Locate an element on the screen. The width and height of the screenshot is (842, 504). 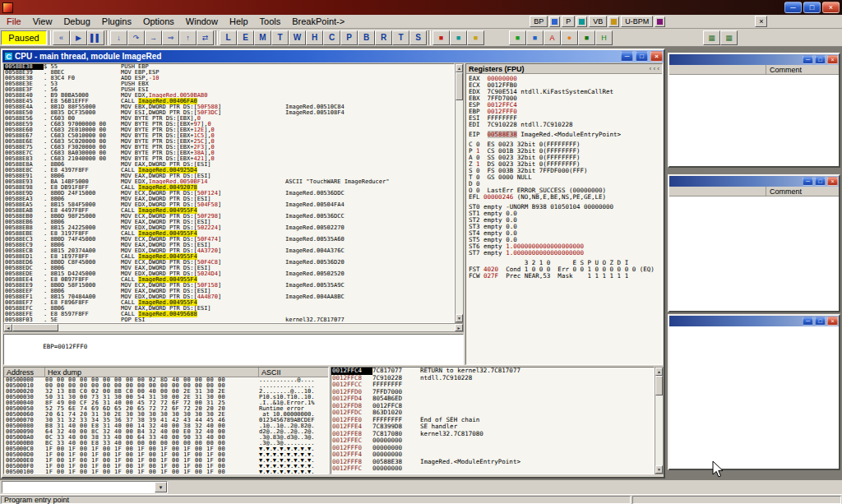
panel-button-e-1: E is located at coordinates (245, 38).